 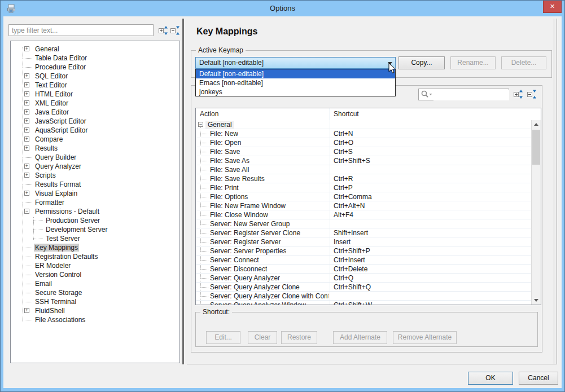 What do you see at coordinates (58, 166) in the screenshot?
I see `tree-item-label: Query Analyzer` at bounding box center [58, 166].